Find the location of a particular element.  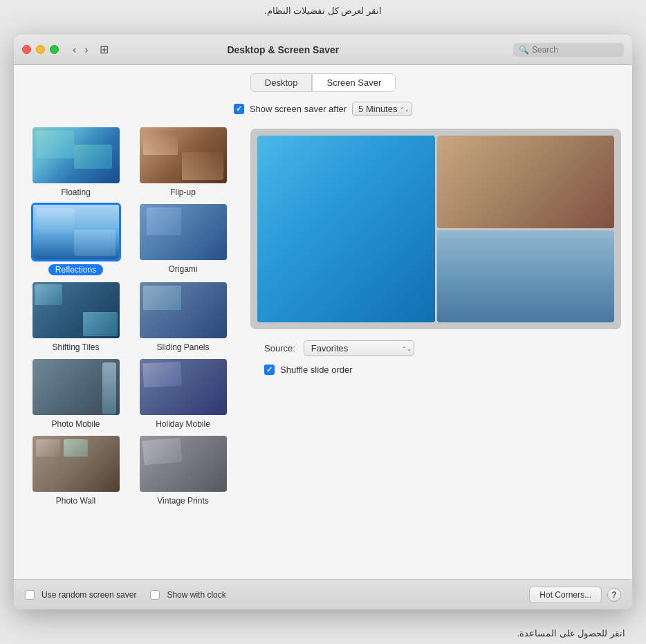

vintage-thumb is located at coordinates (183, 463).